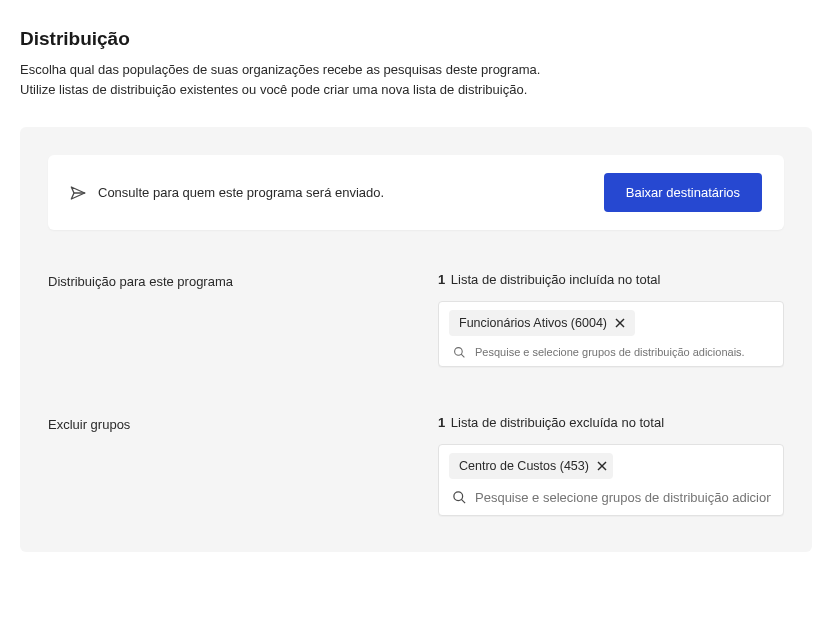 The image size is (832, 629). I want to click on include-count: 1, so click(442, 280).